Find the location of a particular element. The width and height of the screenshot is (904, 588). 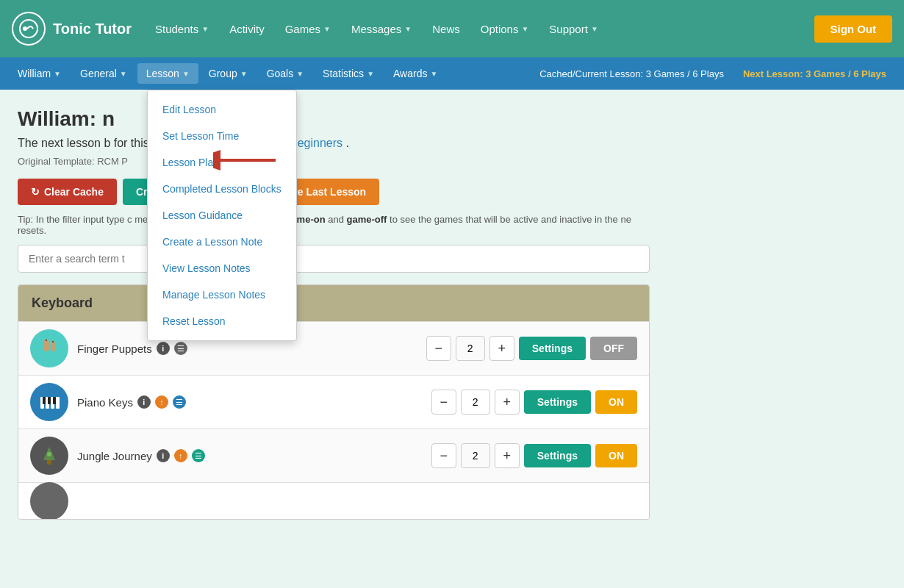

keyboard-section-header: Keyboard is located at coordinates (334, 303).